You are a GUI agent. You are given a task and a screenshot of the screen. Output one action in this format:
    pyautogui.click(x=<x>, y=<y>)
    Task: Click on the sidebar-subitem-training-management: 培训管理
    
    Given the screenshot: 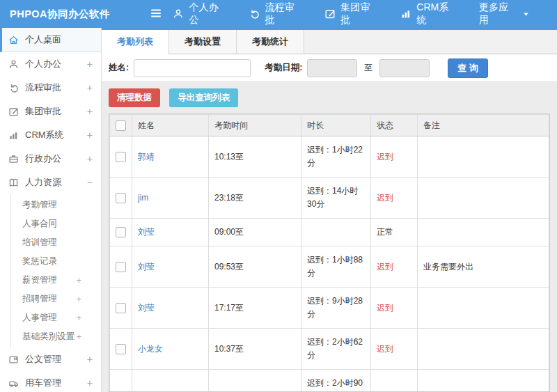 What is the action you would take?
    pyautogui.click(x=56, y=242)
    